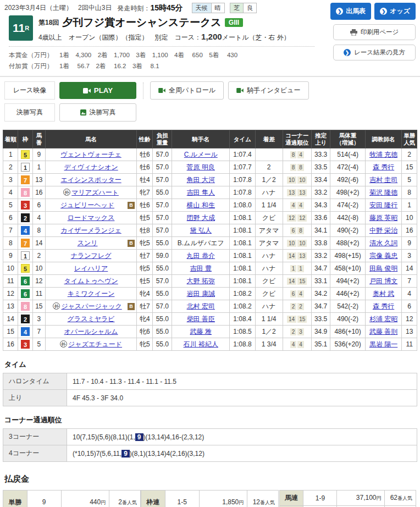  Describe the element at coordinates (201, 155) in the screenshot. I see `jockey-name-link: C.ルメール` at that location.